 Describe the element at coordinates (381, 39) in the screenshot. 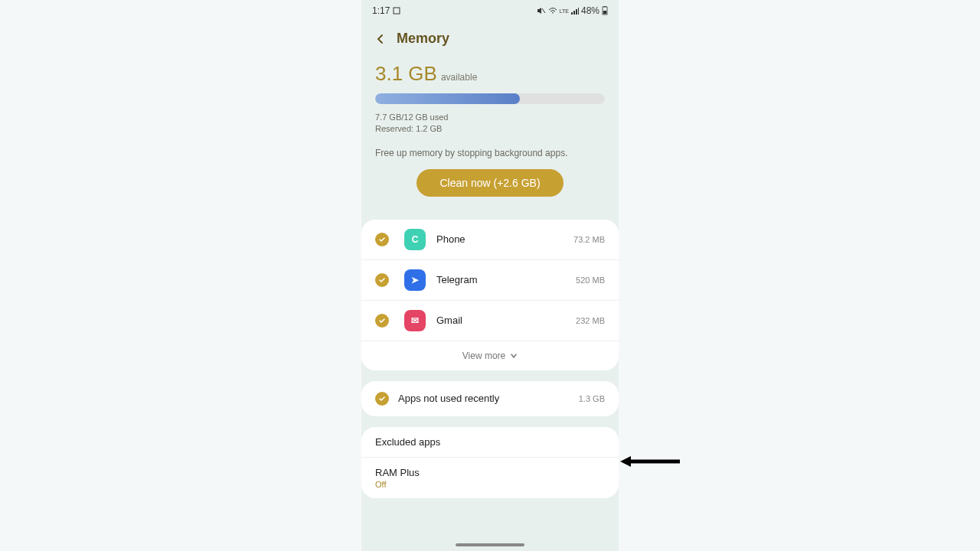

I see `back-icon` at that location.